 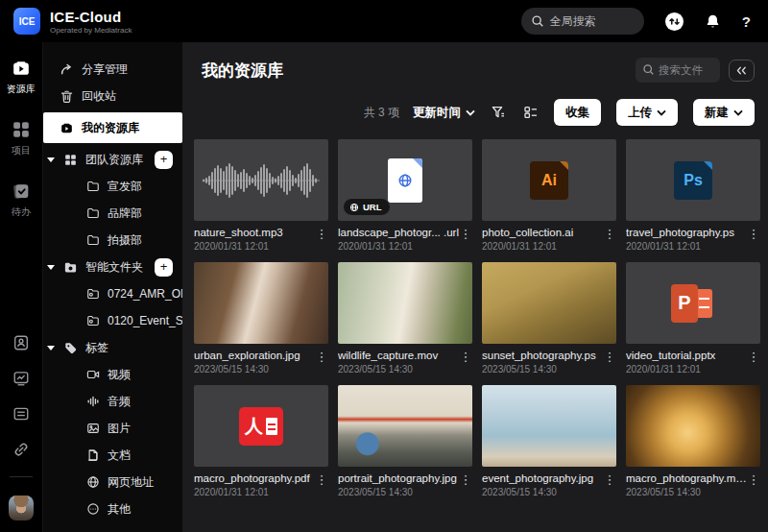 What do you see at coordinates (21, 378) in the screenshot?
I see `dashboard-icon` at bounding box center [21, 378].